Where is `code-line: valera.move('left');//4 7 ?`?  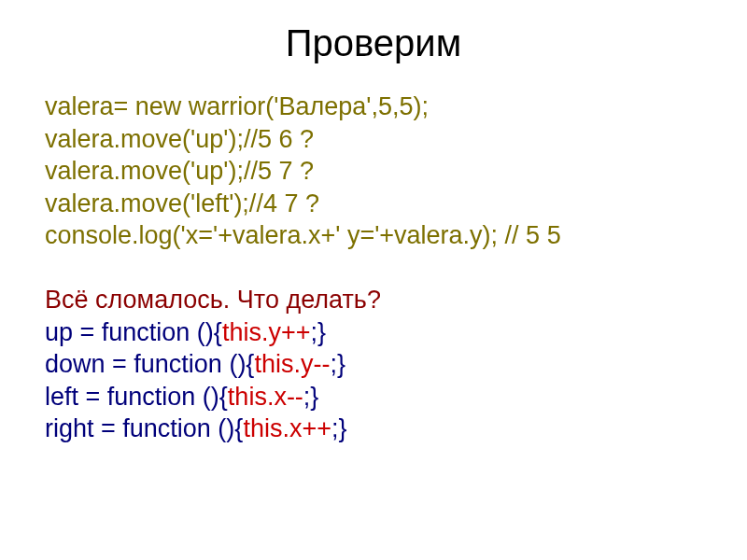
code-line: valera.move('left');//4 7 ? is located at coordinates (396, 203).